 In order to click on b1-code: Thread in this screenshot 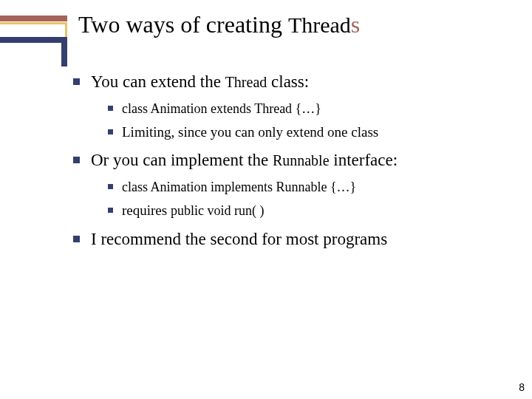, I will do `click(247, 82)`.